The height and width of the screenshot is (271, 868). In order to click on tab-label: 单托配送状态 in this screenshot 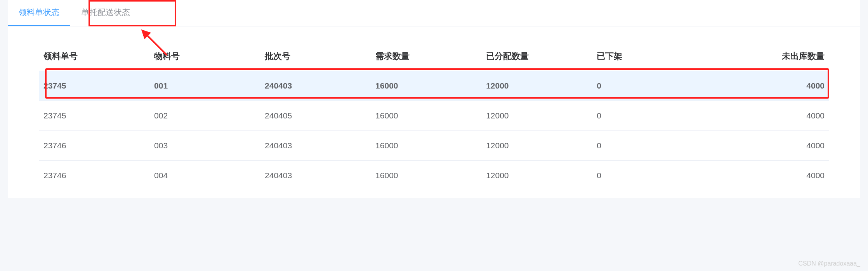, I will do `click(106, 12)`.